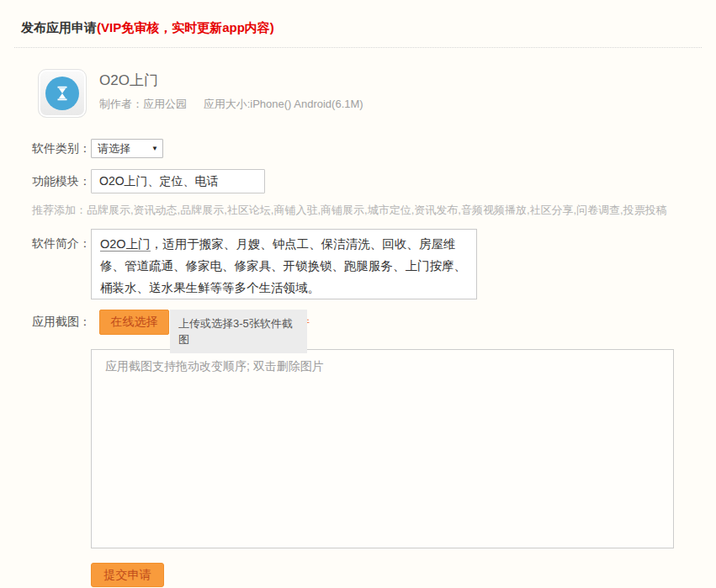  What do you see at coordinates (114, 149) in the screenshot?
I see `category-selected-value: 请选择` at bounding box center [114, 149].